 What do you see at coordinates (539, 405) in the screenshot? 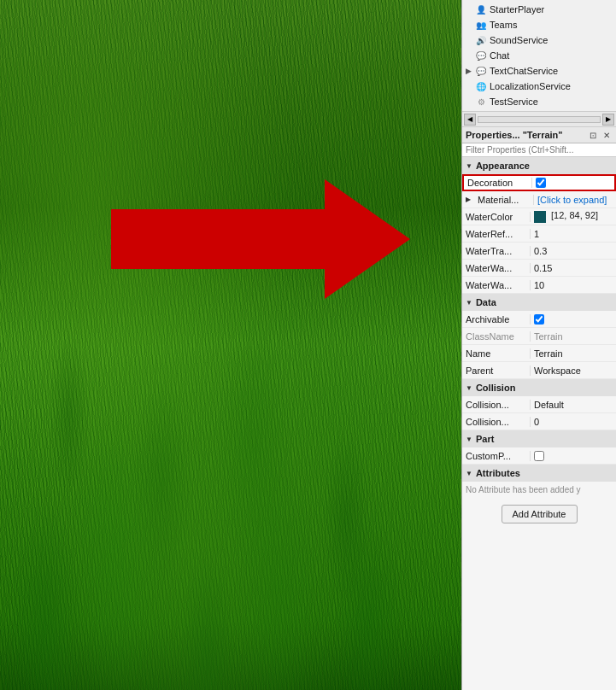
I see `prop-row-collisiontype: Collision... Default` at bounding box center [539, 405].